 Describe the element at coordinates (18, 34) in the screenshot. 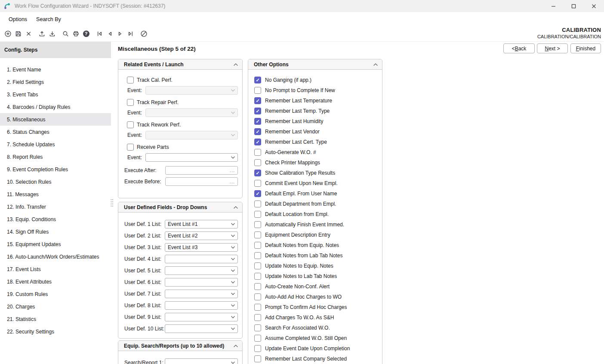

I see `save-button` at that location.